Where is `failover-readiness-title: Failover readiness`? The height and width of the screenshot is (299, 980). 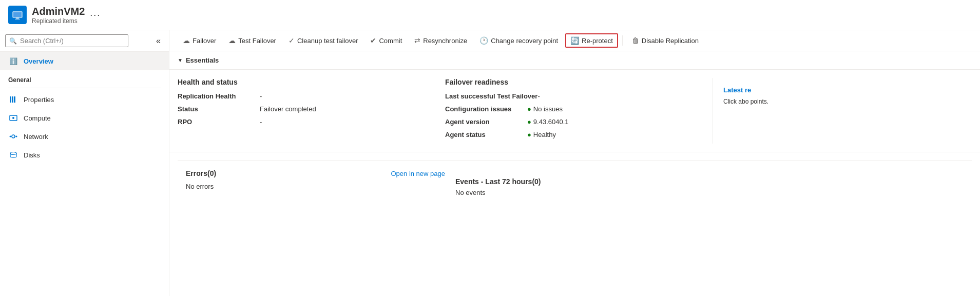 failover-readiness-title: Failover readiness is located at coordinates (575, 82).